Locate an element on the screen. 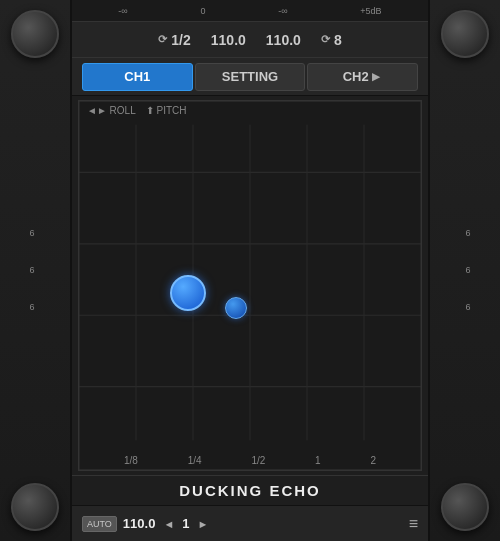  top-scale: -∞ 0 -∞ +5dB is located at coordinates (250, 11).